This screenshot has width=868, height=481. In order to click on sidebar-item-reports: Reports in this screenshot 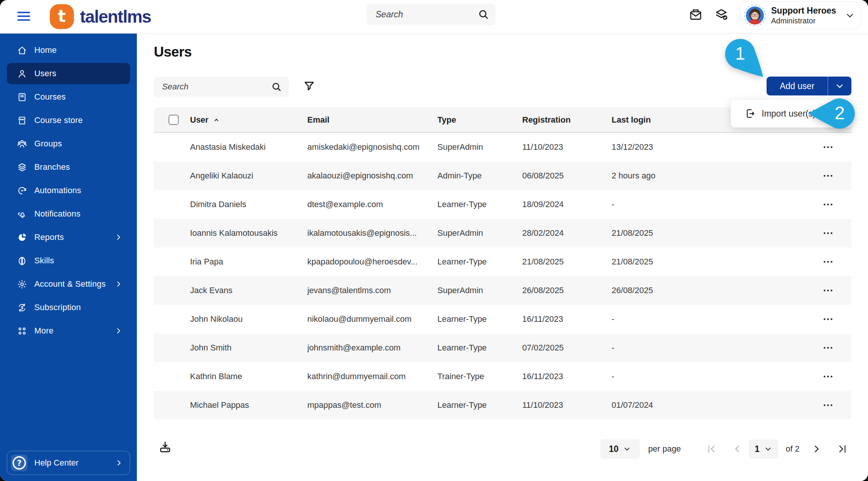, I will do `click(69, 237)`.